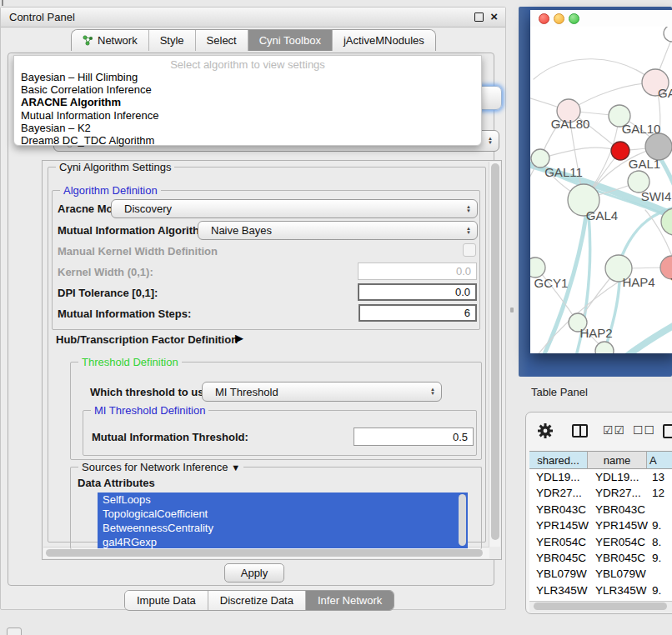  I want to click on tab-style: Style, so click(172, 40).